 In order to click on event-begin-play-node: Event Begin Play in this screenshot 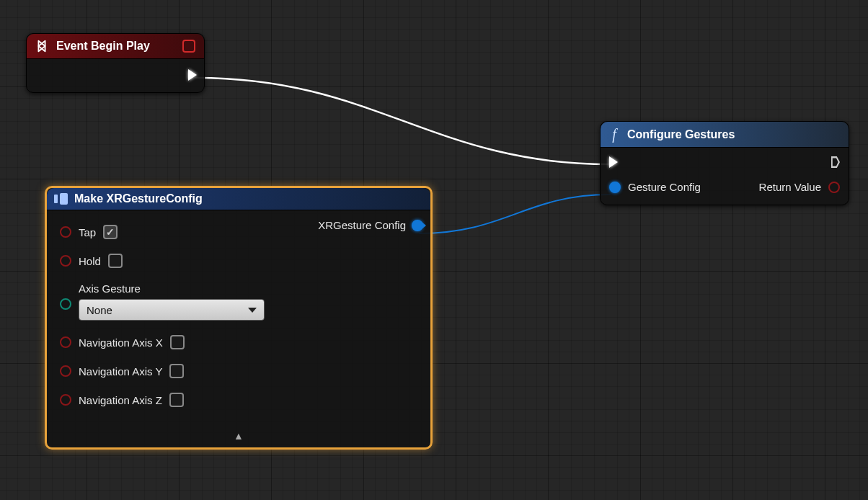, I will do `click(115, 63)`.